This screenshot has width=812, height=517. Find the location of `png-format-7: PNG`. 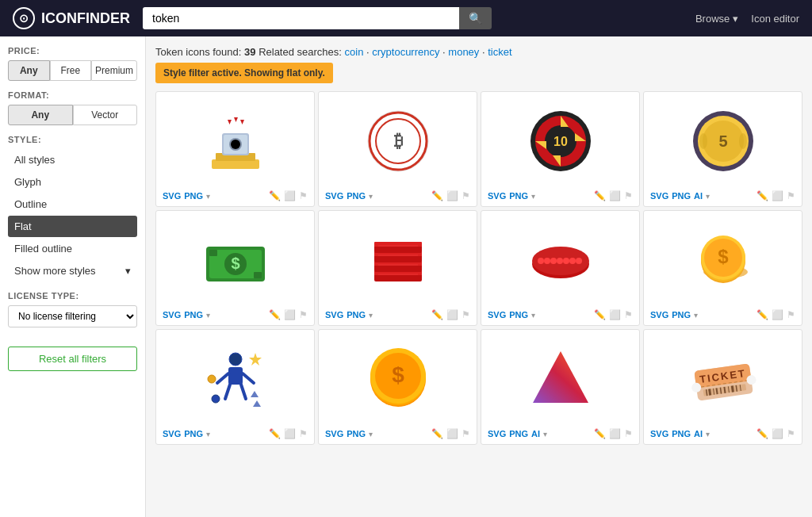

png-format-7: PNG is located at coordinates (519, 315).